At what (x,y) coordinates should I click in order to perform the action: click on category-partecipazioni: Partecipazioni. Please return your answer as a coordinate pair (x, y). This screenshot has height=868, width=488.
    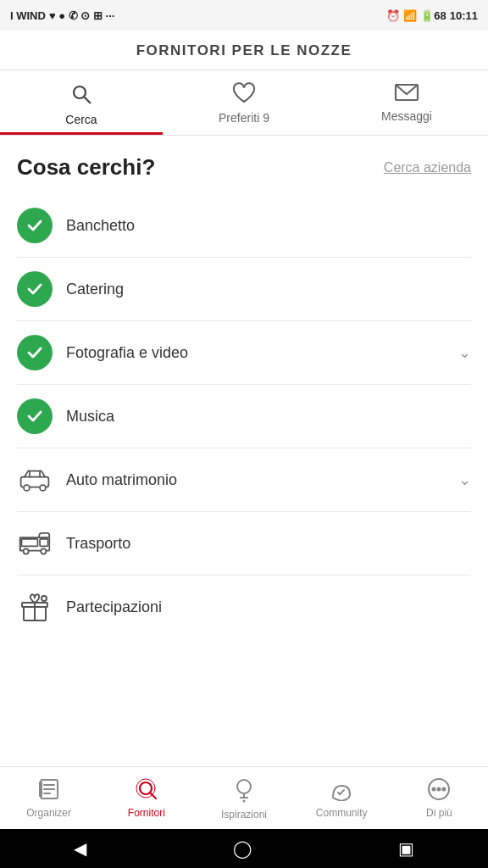
    Looking at the image, I should click on (244, 607).